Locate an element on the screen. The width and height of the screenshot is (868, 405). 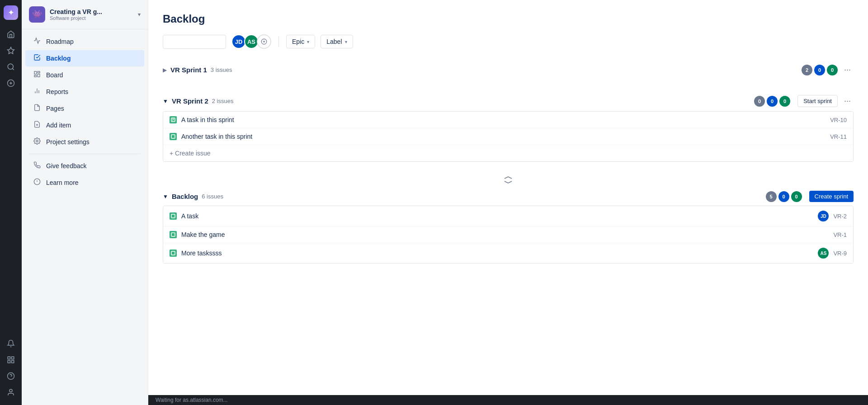
badge-todo-sprint2: 0 is located at coordinates (760, 101).